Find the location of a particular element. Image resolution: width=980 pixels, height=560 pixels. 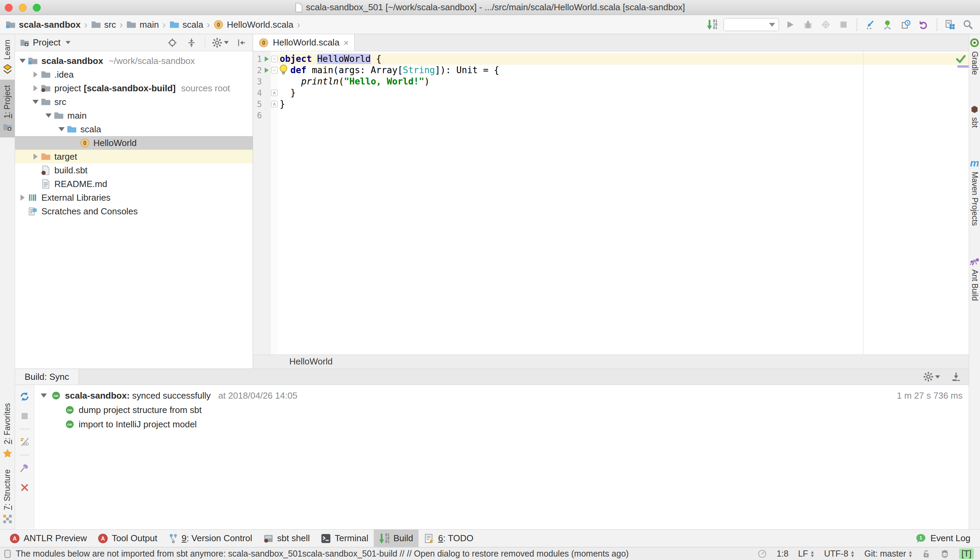

tool-window-button-7-structure: 7: Structure is located at coordinates (7, 497).